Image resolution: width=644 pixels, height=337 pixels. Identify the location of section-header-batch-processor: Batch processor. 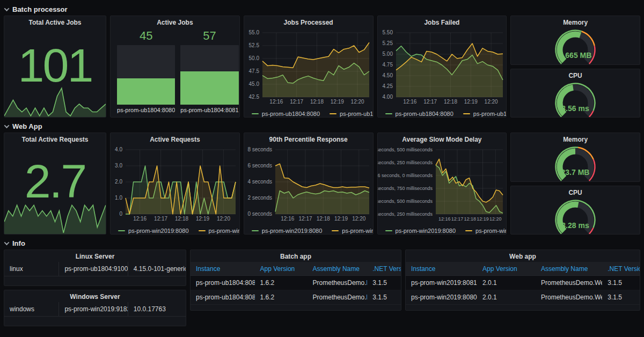
(322, 10).